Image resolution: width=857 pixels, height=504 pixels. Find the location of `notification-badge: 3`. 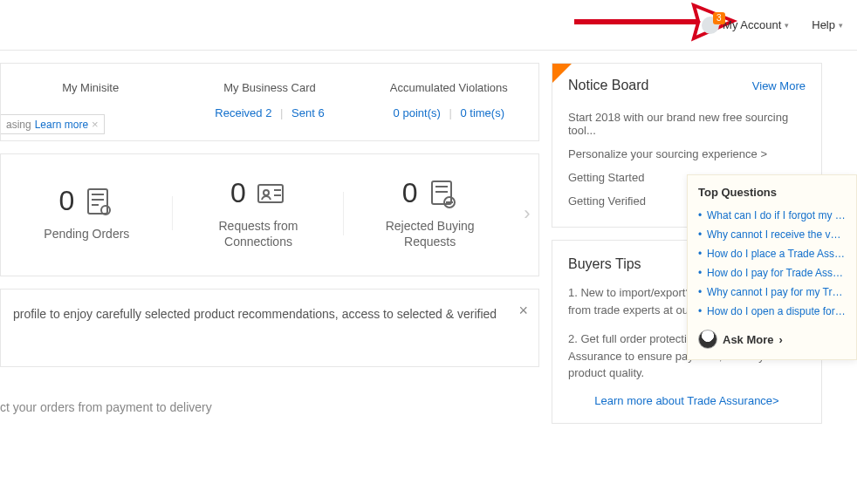

notification-badge: 3 is located at coordinates (719, 18).